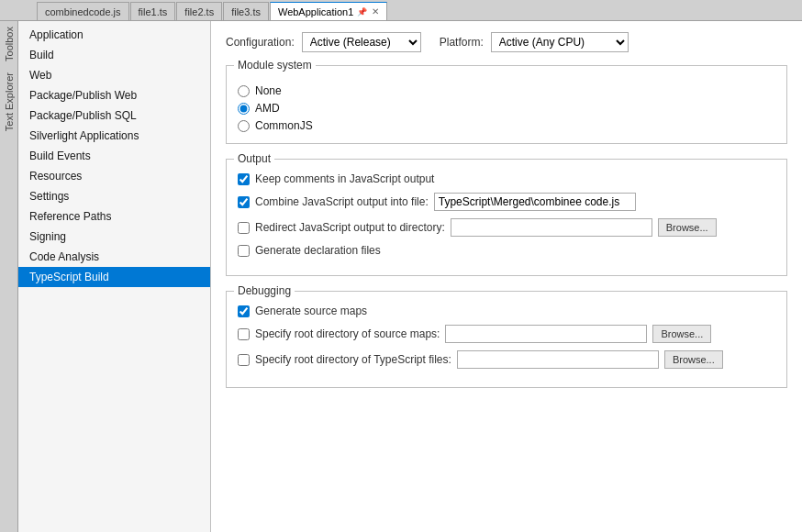  I want to click on pin-icon: 📌, so click(362, 12).